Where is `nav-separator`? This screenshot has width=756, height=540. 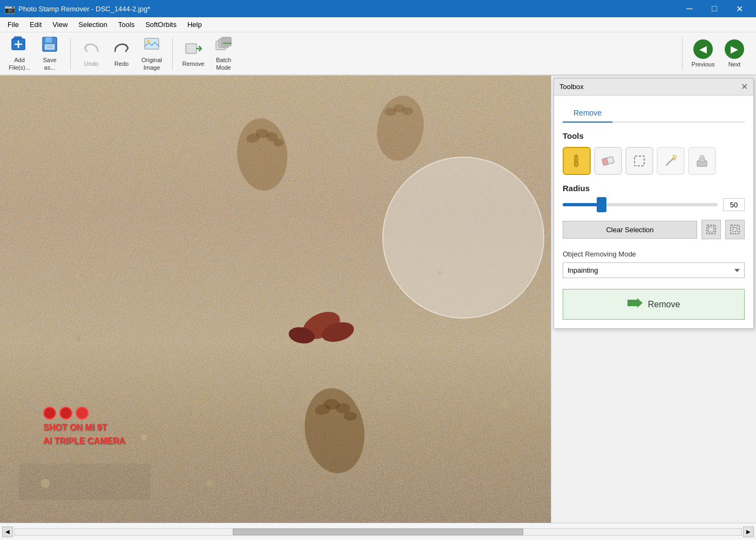 nav-separator is located at coordinates (683, 53).